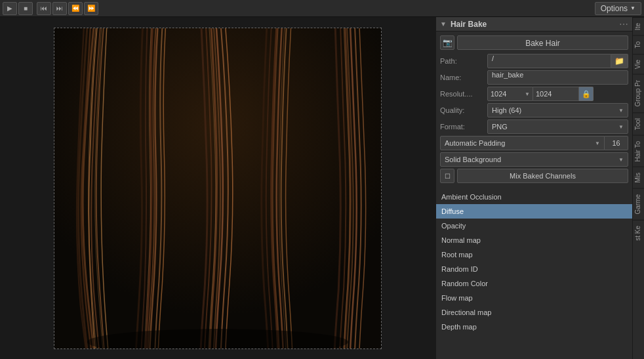 The height and width of the screenshot is (359, 644). Describe the element at coordinates (639, 233) in the screenshot. I see `side-tab-8: st Ke` at that location.